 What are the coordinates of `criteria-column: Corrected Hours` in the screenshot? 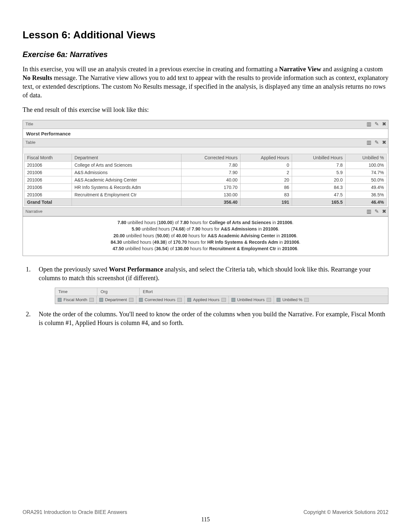 It's located at (161, 300).